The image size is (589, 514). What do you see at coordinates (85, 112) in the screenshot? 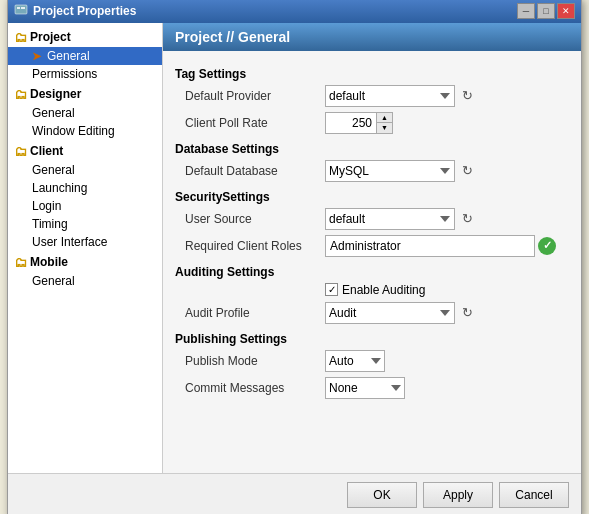
I see `sidebar-section-designer: 🗂 Designer General Window Editing` at bounding box center [85, 112].